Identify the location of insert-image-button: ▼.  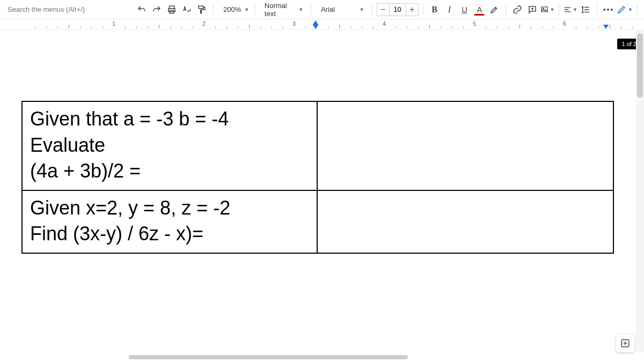
(547, 10).